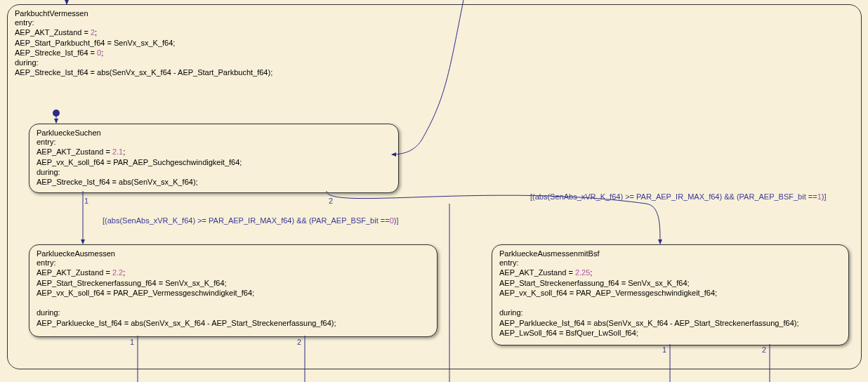  I want to click on state-title: ParklueckeAusmessenmitBsf, so click(670, 253).